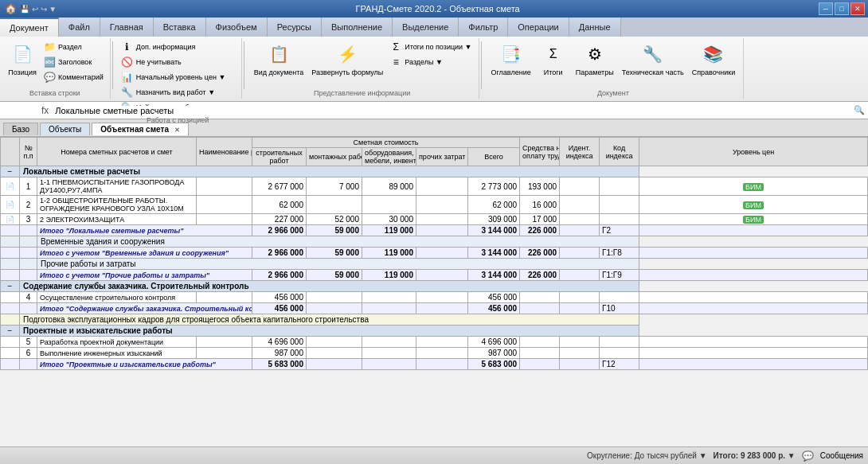 The image size is (868, 464). Describe the element at coordinates (755, 455) in the screenshot. I see `total-label: Итого: 9 283 000 р. ▼` at that location.